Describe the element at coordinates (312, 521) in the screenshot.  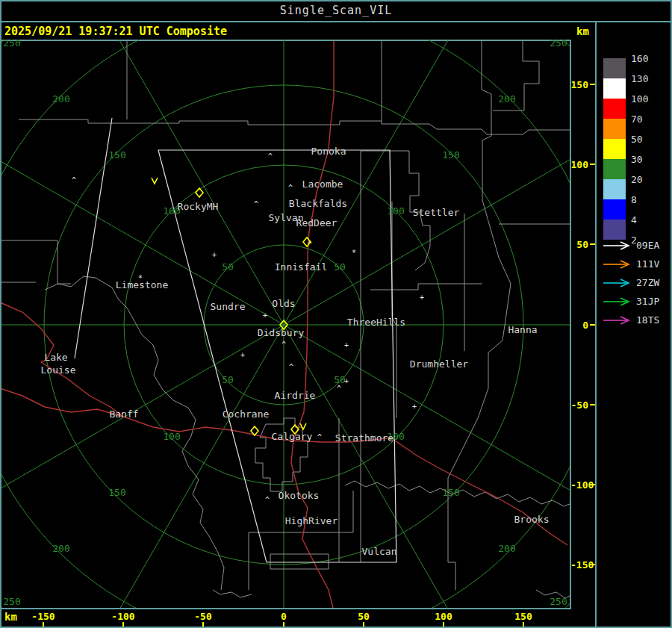
I see `city-label-highriver: HighRiver` at that location.